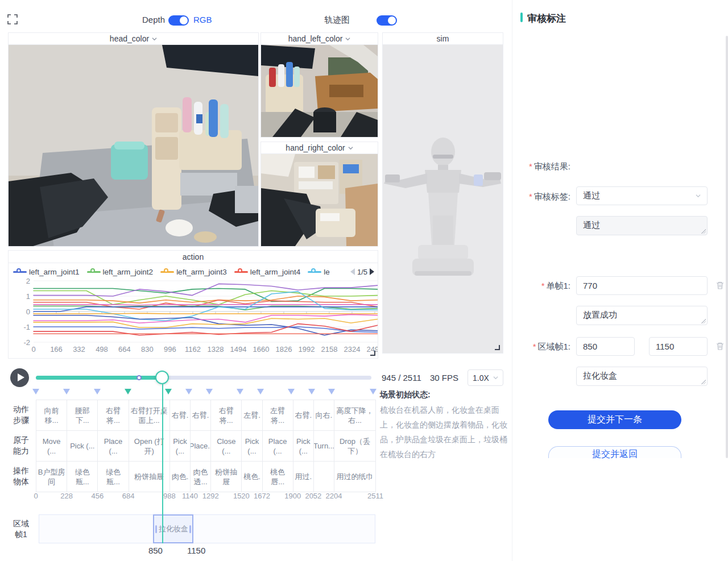 The image size is (728, 561). I want to click on hand-right-camera-title: hand_right_color, so click(315, 148).